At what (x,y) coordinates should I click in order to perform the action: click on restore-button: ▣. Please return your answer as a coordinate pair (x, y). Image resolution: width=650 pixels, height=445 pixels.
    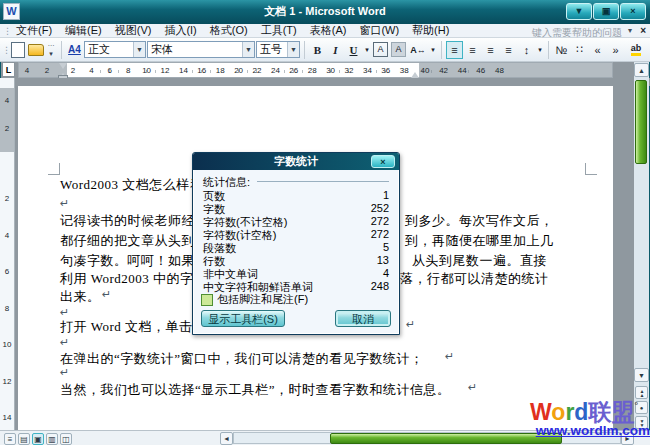
    Looking at the image, I should click on (606, 12).